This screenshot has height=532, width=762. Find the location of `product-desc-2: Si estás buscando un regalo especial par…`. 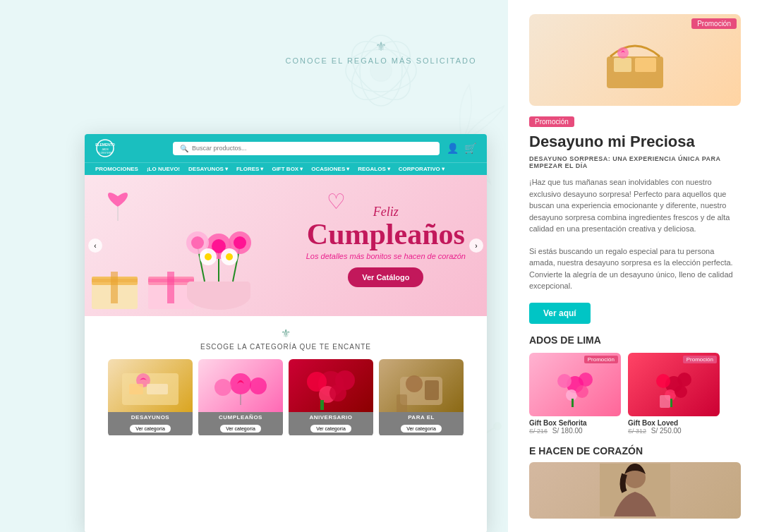

product-desc-2: Si estás buscando un regalo especial par… is located at coordinates (635, 269).